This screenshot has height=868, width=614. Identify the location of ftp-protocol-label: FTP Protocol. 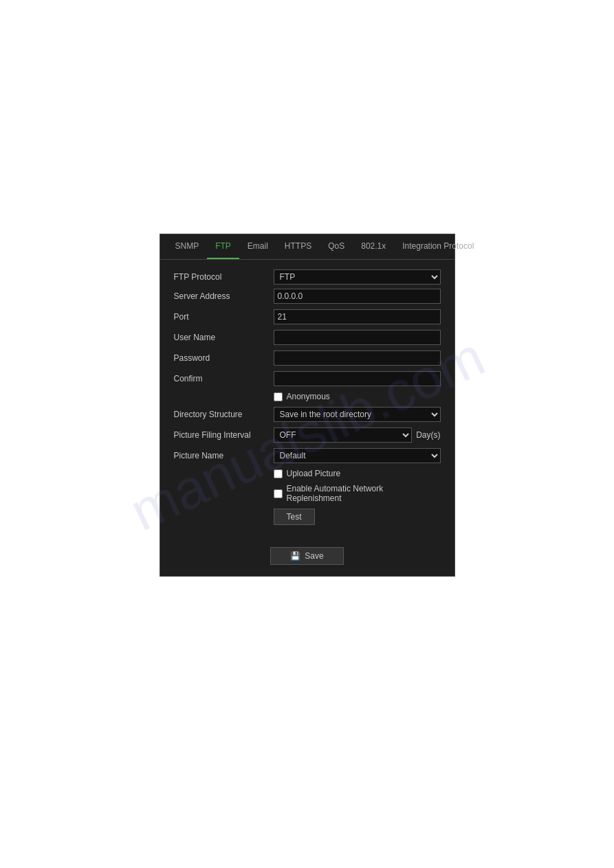
(224, 277).